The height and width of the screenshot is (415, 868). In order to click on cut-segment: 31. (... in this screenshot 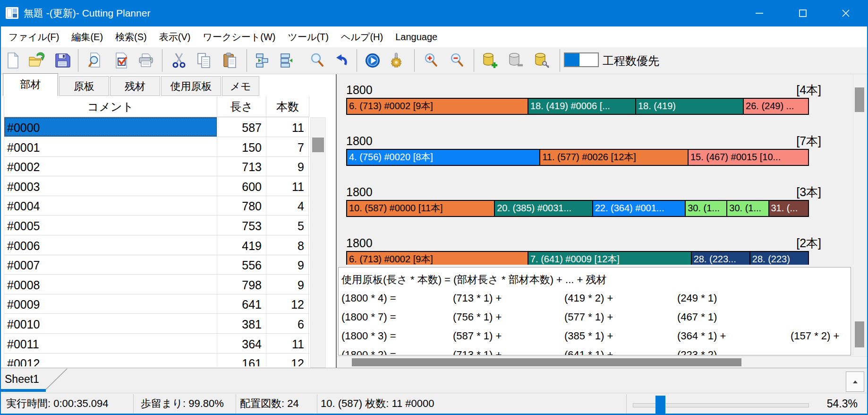, I will do `click(789, 208)`.